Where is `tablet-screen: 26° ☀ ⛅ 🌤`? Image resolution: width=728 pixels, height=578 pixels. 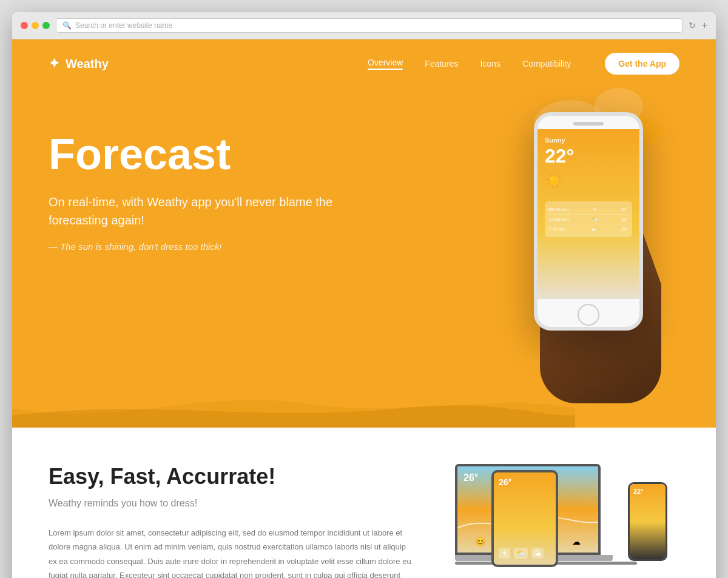 tablet-screen: 26° ☀ ⛅ 🌤 is located at coordinates (525, 519).